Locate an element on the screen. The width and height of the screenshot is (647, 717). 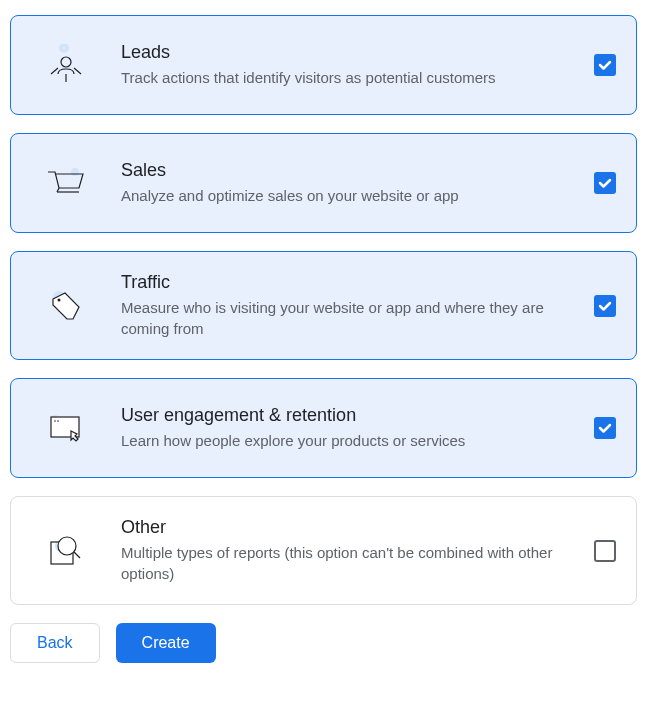
traffic-icon is located at coordinates (66, 306).